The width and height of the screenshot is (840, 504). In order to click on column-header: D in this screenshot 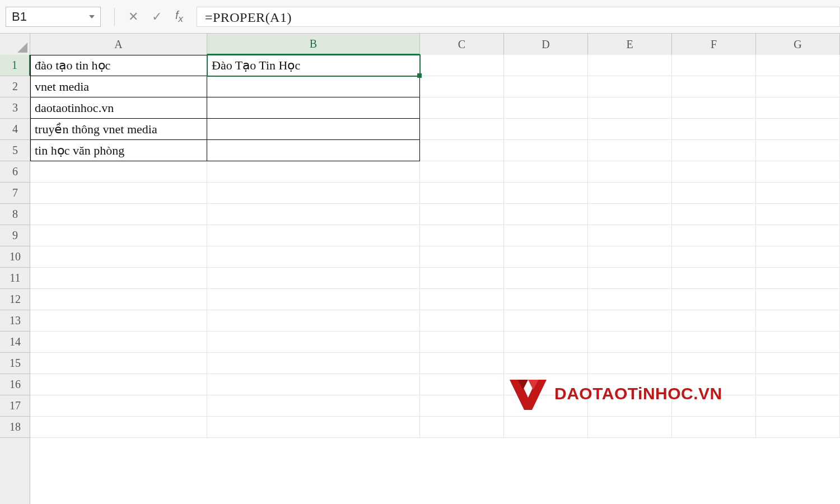, I will do `click(546, 44)`.